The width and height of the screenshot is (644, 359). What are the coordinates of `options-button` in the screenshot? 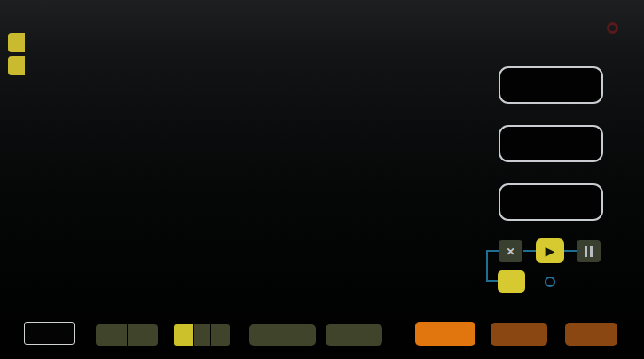 It's located at (591, 334).